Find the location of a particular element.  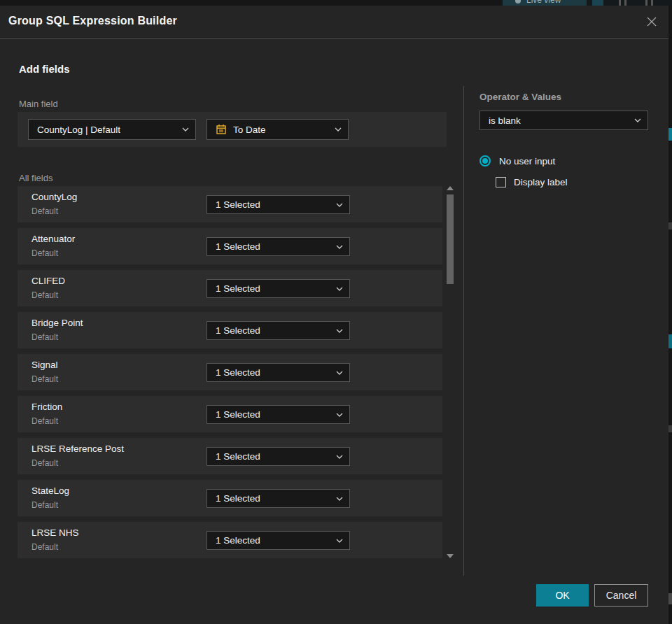

field-row: Attenuator Default 1 Selected is located at coordinates (230, 246).